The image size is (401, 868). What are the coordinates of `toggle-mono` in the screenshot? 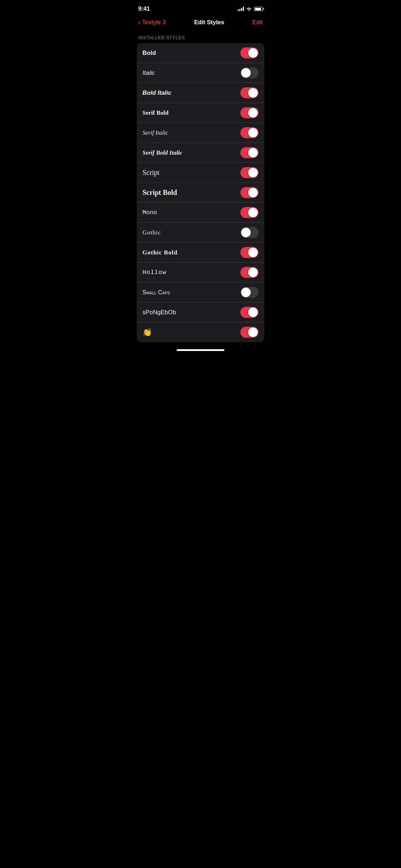 It's located at (249, 212).